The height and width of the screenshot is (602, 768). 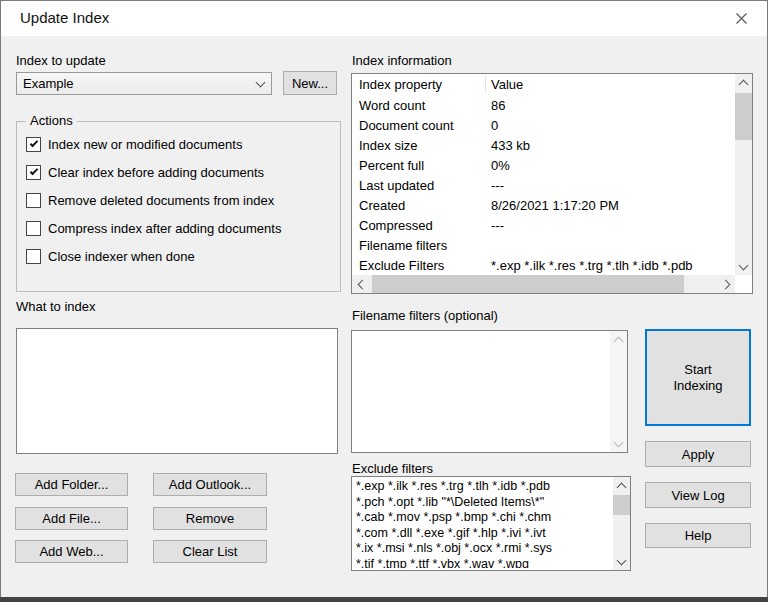 I want to click on checkbox-clear-index-before-adding: Clear index before adding documents, so click(x=145, y=172).